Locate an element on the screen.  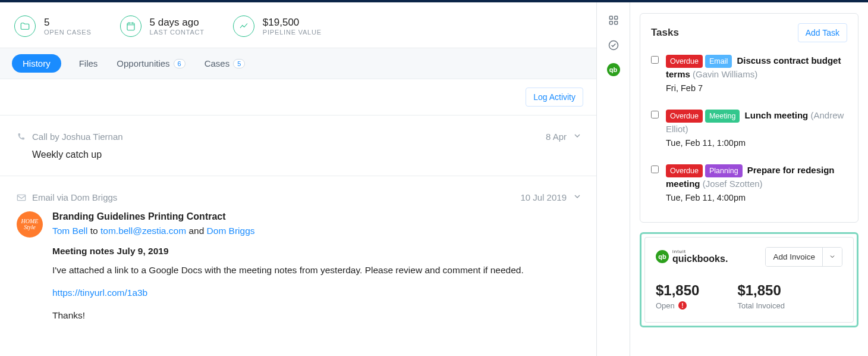
email-body-2: Thanks! is located at coordinates (317, 316).